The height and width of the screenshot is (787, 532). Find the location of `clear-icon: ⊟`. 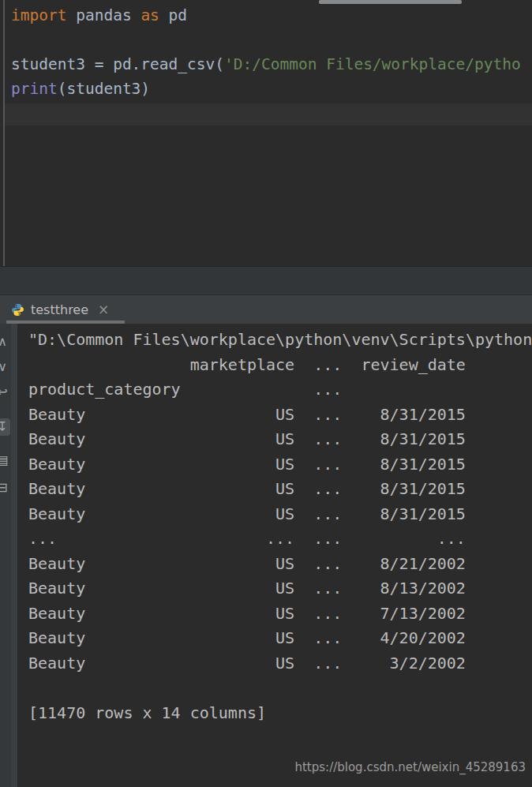

clear-icon: ⊟ is located at coordinates (5, 488).